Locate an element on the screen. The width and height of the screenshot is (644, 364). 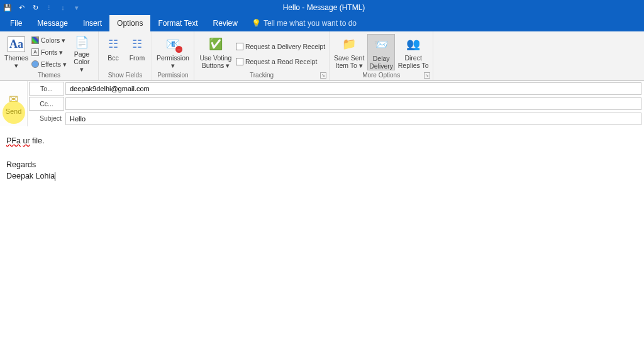
permission-button: 📧– Permission▾ is located at coordinates (173, 52).